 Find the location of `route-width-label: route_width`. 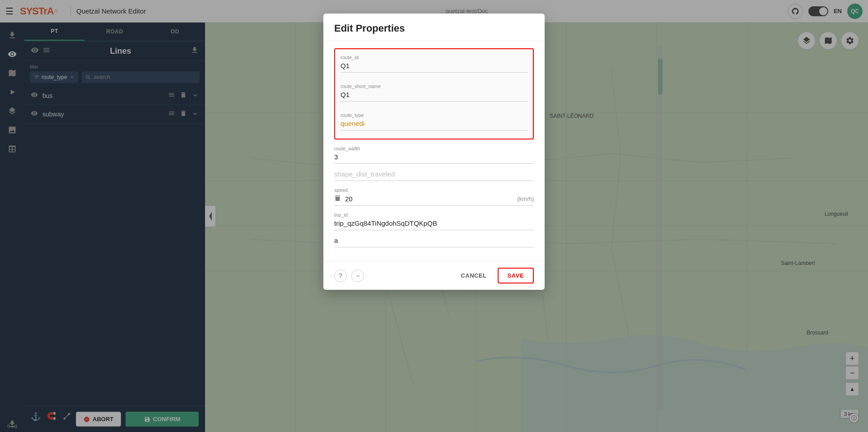

route-width-label: route_width is located at coordinates (434, 149).